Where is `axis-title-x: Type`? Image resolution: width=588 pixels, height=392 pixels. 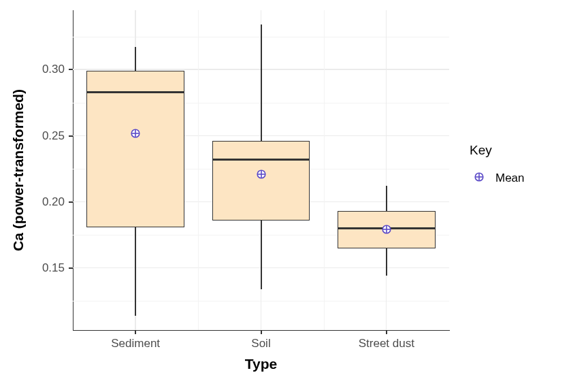
axis-title-x: Type is located at coordinates (261, 364).